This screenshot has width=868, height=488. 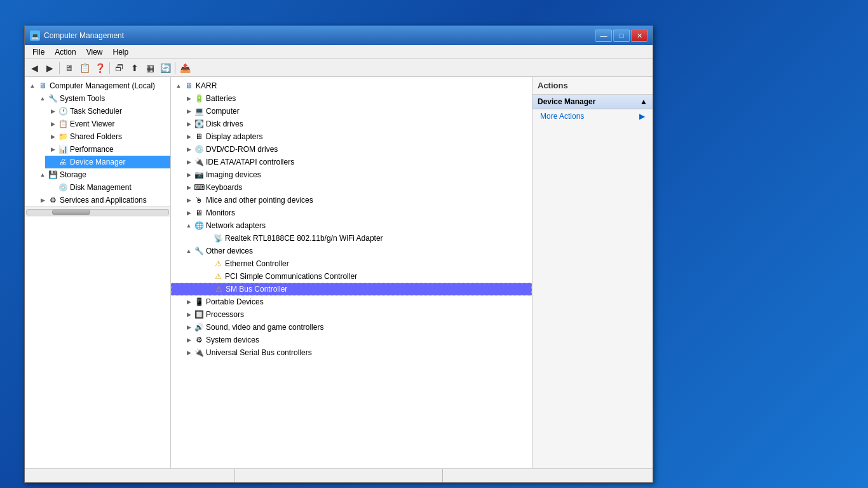 What do you see at coordinates (592, 102) in the screenshot?
I see `actions-section-title: Device Manager ▲` at bounding box center [592, 102].